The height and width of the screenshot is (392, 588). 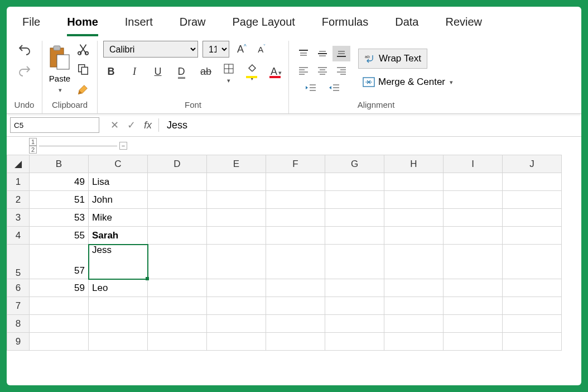 I want to click on row-header-1: 1, so click(x=18, y=182).